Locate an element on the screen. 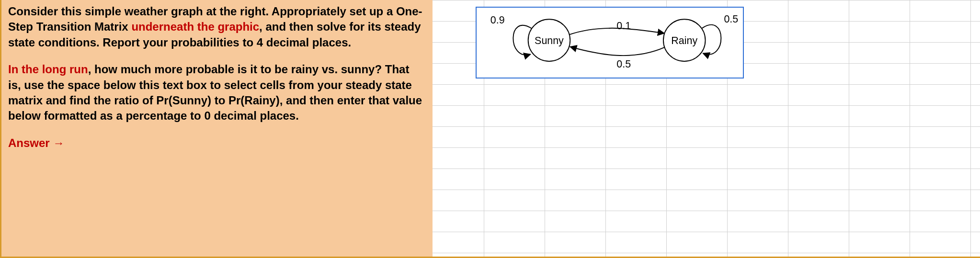 This screenshot has width=980, height=258. edge-sunny-sunny is located at coordinates (522, 40).